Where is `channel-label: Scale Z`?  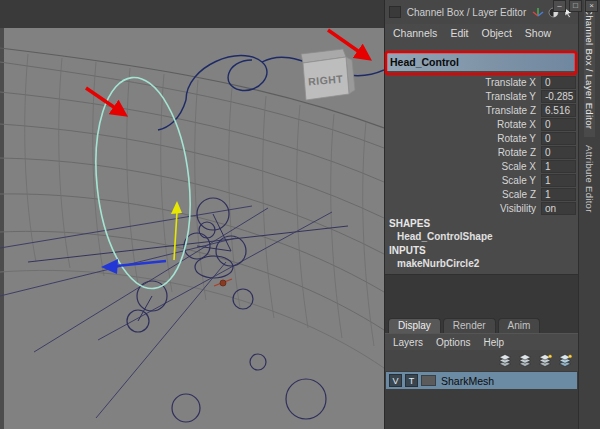
channel-label: Scale Z is located at coordinates (464, 194).